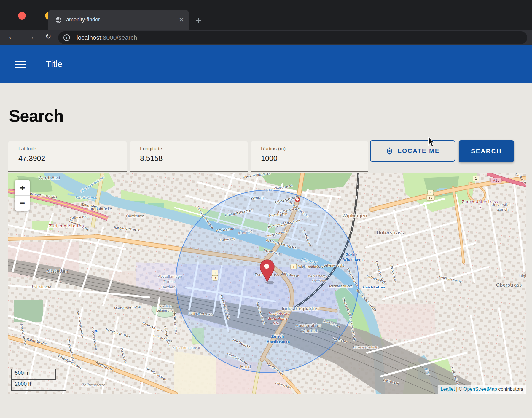 This screenshot has width=532, height=418. What do you see at coordinates (151, 158) in the screenshot?
I see `longitude-value: 8.5158` at bounding box center [151, 158].